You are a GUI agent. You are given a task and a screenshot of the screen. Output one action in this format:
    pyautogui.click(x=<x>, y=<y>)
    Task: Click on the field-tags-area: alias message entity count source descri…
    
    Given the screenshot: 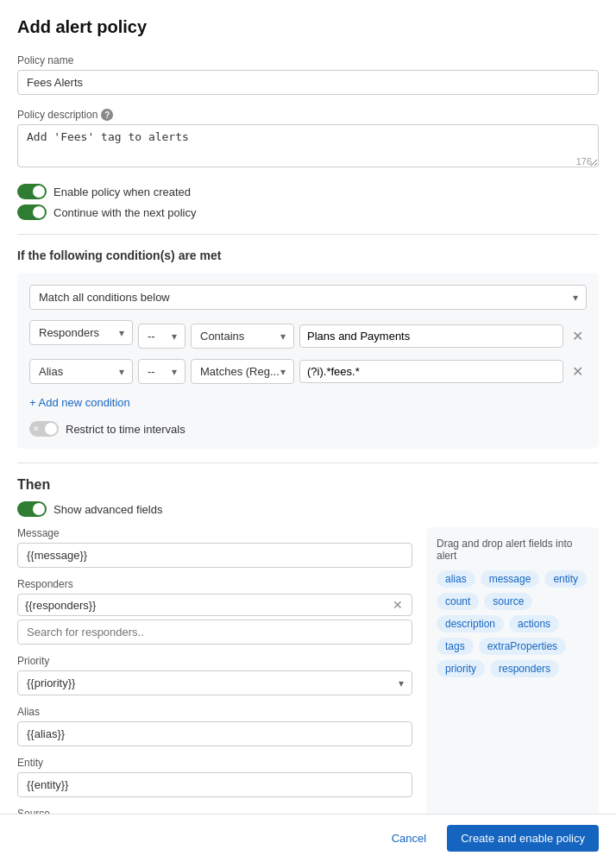 What is the action you would take?
    pyautogui.click(x=512, y=624)
    